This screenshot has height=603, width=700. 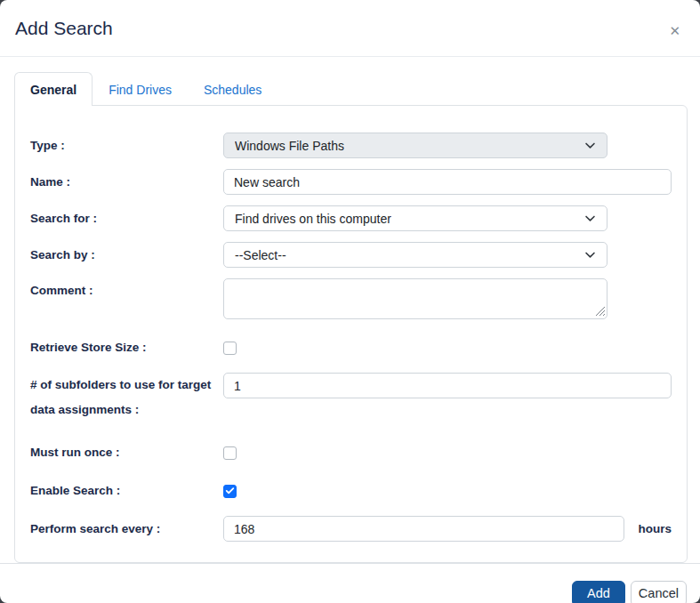 What do you see at coordinates (350, 146) in the screenshot?
I see `type-row: Type : Windows File Paths` at bounding box center [350, 146].